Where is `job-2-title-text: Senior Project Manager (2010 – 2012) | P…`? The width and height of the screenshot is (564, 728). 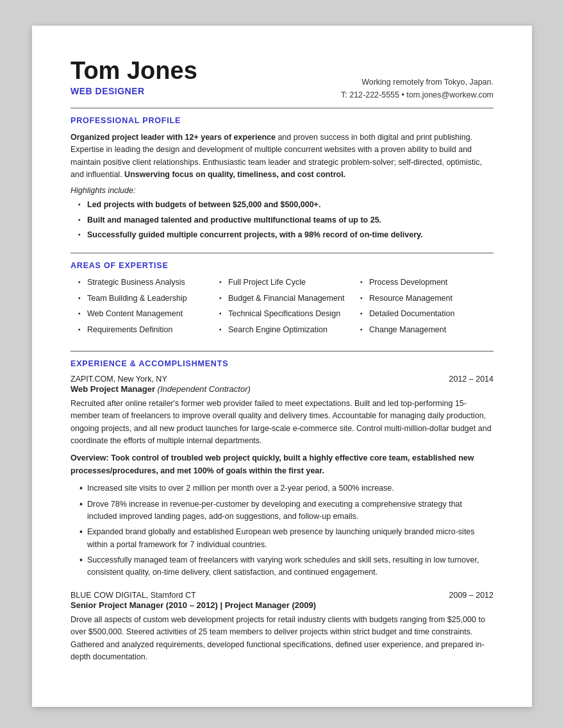 job-2-title-text: Senior Project Manager (2010 – 2012) | P… is located at coordinates (194, 605).